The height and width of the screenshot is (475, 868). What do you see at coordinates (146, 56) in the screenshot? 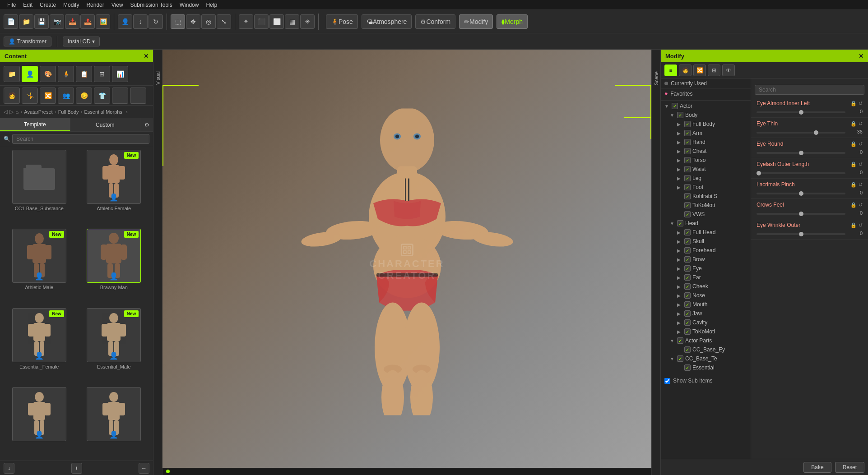
I see `content-panel-close: ✕` at bounding box center [146, 56].